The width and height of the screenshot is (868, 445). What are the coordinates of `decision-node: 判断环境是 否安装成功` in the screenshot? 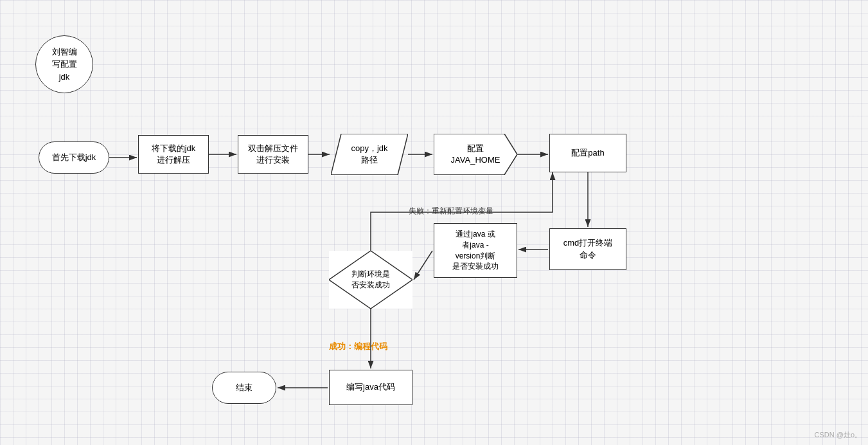 It's located at (371, 280).